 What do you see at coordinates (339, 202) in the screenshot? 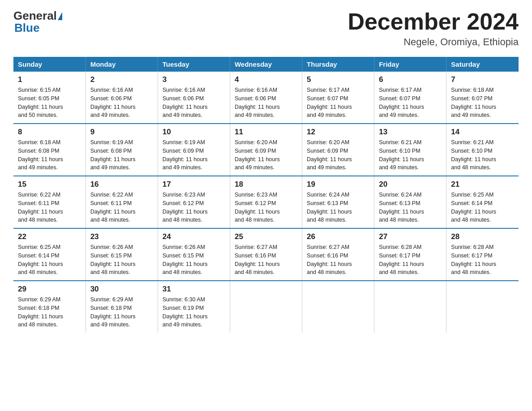
I see `calendar-cell: 19Sunrise: 6:24 AMSunset: 6:13 PMDayligh…` at bounding box center [339, 202].